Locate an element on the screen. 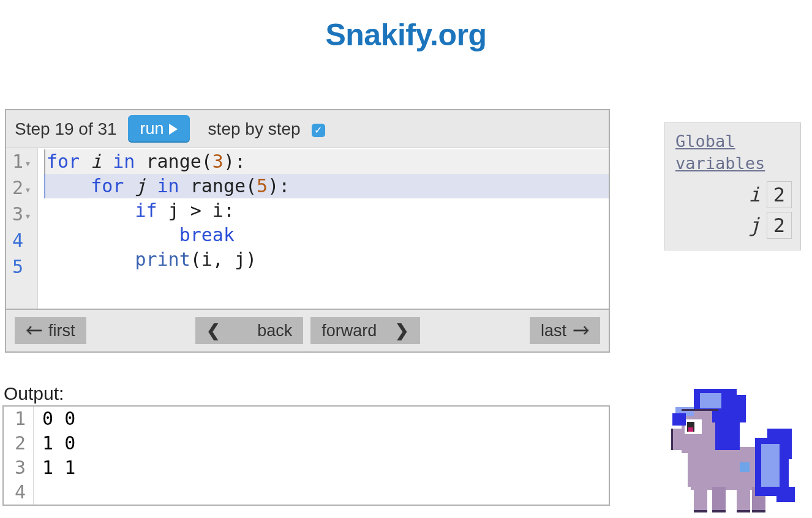 This screenshot has width=812, height=518. line-number: 4 is located at coordinates (18, 240).